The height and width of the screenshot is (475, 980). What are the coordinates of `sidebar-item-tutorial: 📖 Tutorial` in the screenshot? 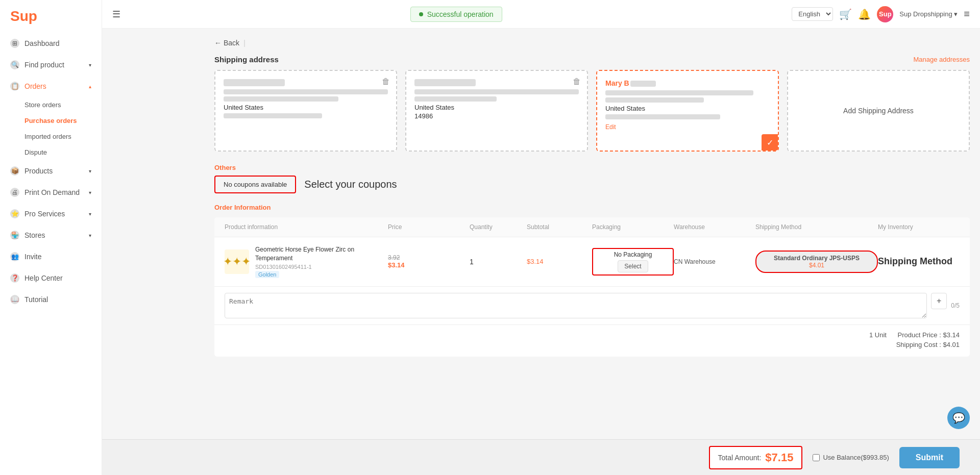 It's located at (51, 299).